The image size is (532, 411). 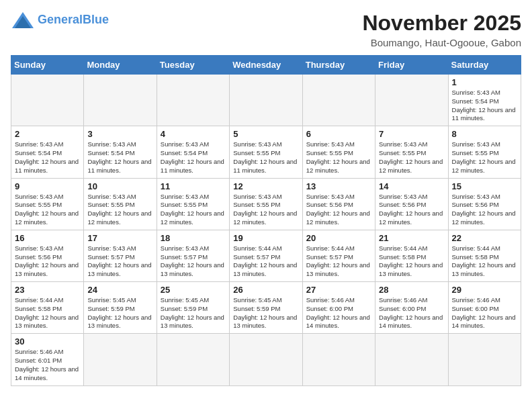 What do you see at coordinates (266, 134) in the screenshot?
I see `day-number: 5` at bounding box center [266, 134].